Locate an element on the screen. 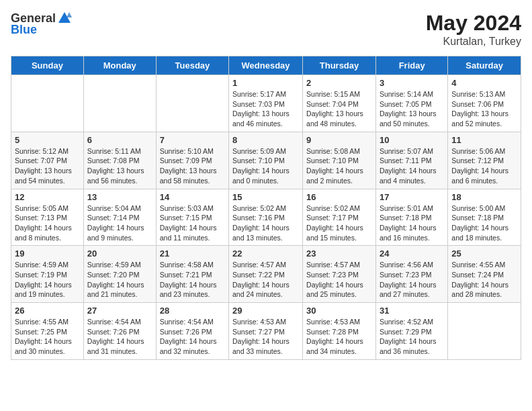  day-number: 20 is located at coordinates (120, 254).